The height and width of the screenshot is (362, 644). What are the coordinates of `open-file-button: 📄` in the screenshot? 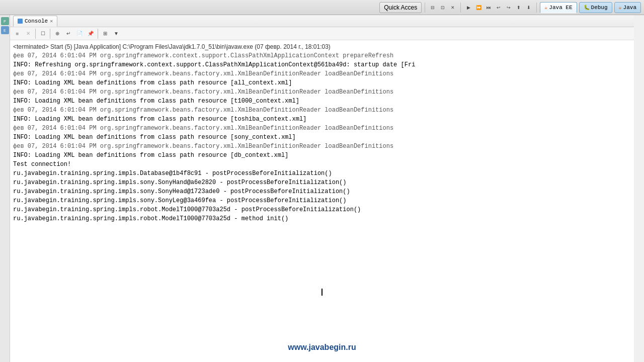 It's located at (79, 34).